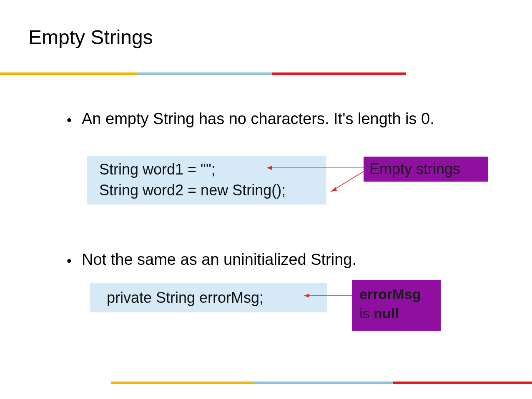 This screenshot has width=532, height=399. I want to click on bullet-1-text: An empty String has no characters. It's …, so click(258, 119).